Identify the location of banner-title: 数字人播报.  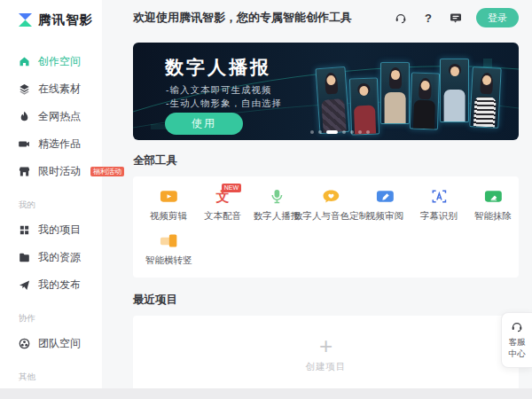
(218, 67).